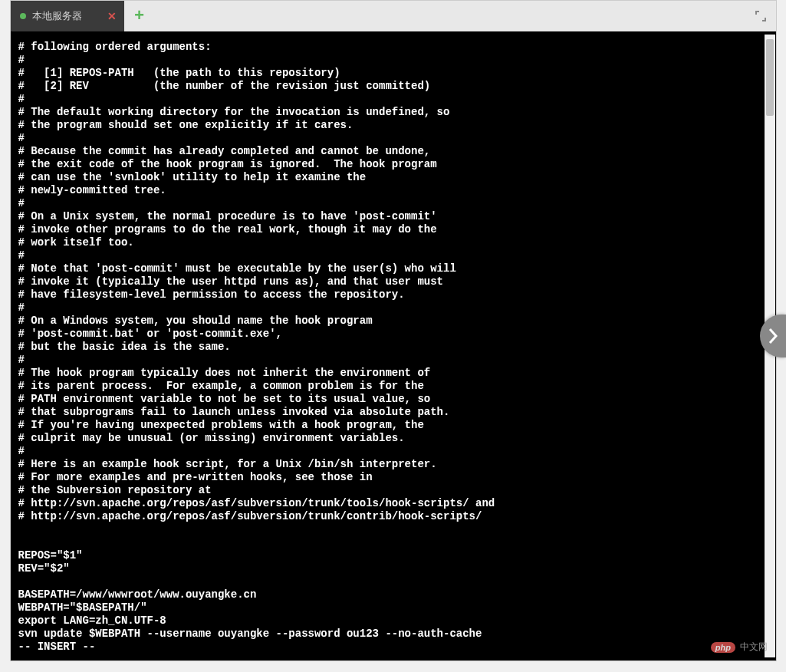 This screenshot has width=786, height=672. I want to click on add-tab-button: +, so click(140, 16).